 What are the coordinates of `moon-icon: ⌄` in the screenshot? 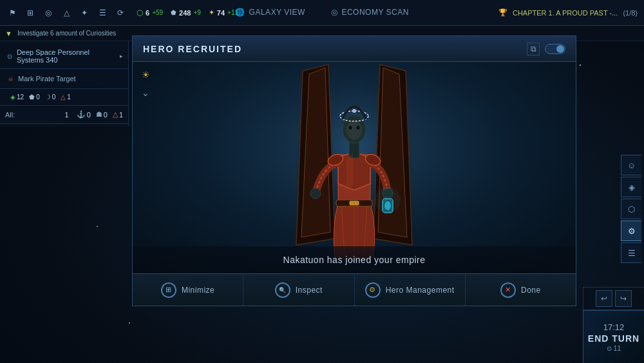 It's located at (146, 93).